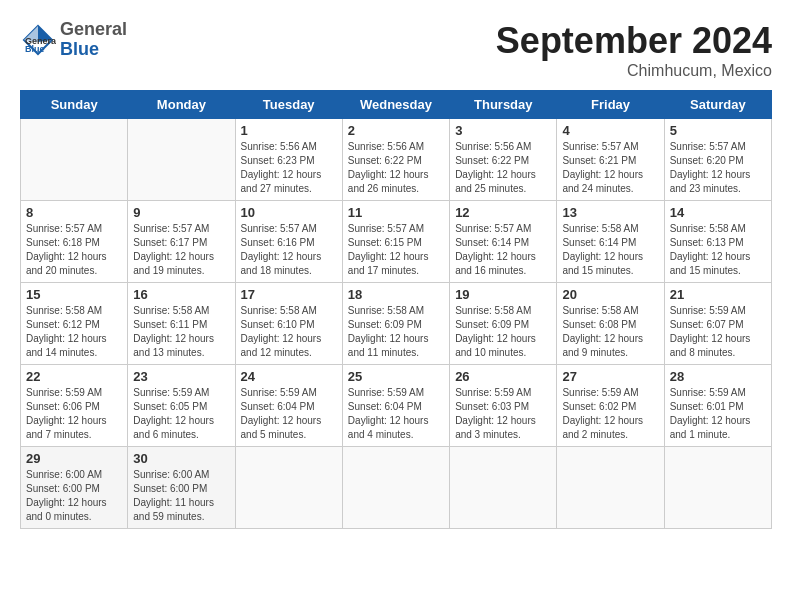 The width and height of the screenshot is (792, 612). Describe the element at coordinates (602, 332) in the screenshot. I see `day-info: Sunrise: 5:58 AMSunset: 6:08 PMDaylight:…` at that location.